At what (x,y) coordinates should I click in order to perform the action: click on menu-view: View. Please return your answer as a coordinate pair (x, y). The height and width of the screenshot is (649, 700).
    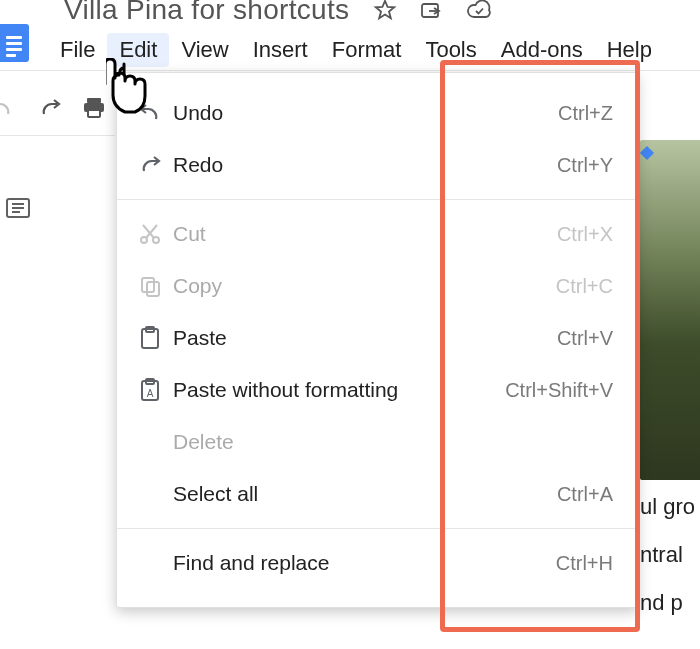
    Looking at the image, I should click on (204, 50).